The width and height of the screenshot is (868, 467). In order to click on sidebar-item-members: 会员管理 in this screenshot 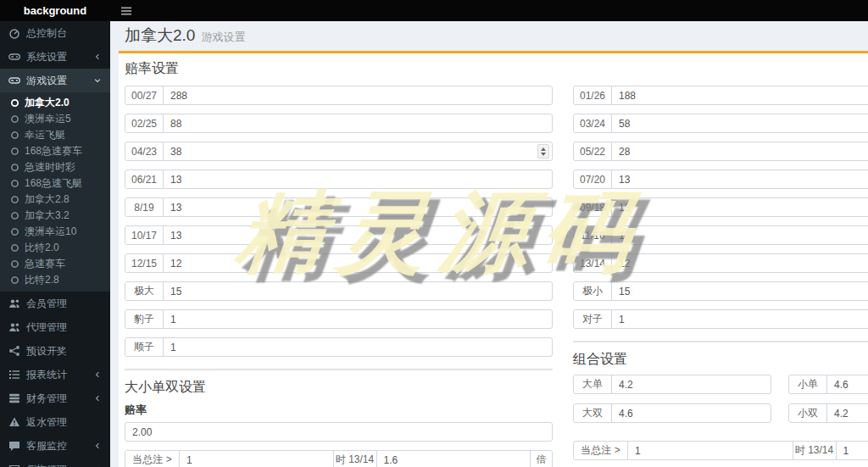, I will do `click(55, 303)`.